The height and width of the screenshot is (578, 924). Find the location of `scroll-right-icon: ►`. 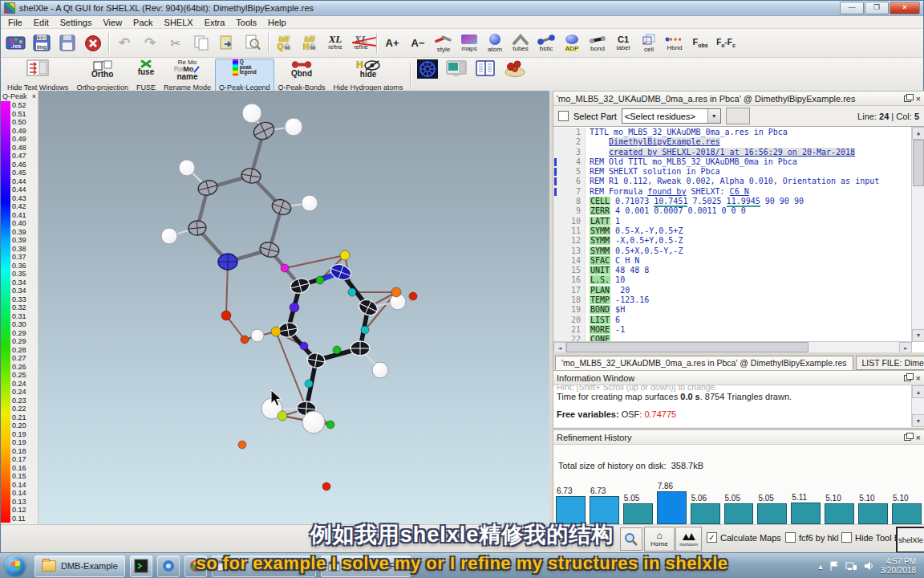

scroll-right-icon: ► is located at coordinates (906, 347).